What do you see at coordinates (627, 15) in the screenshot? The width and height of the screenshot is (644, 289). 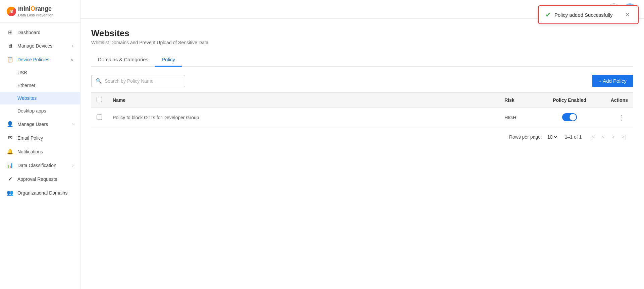 I see `toast-close-button: ✕` at bounding box center [627, 15].